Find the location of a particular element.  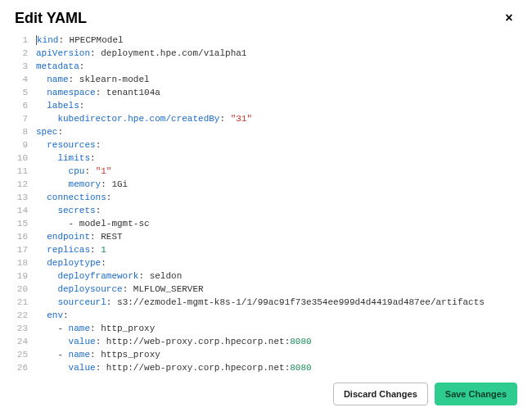

code-content: memory: 1Gi is located at coordinates (277, 184).